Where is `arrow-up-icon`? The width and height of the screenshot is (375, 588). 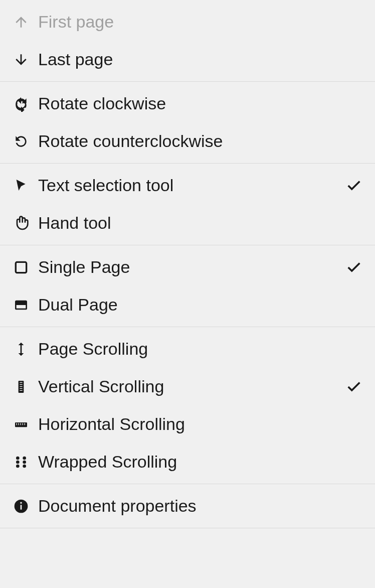 arrow-up-icon is located at coordinates (21, 22).